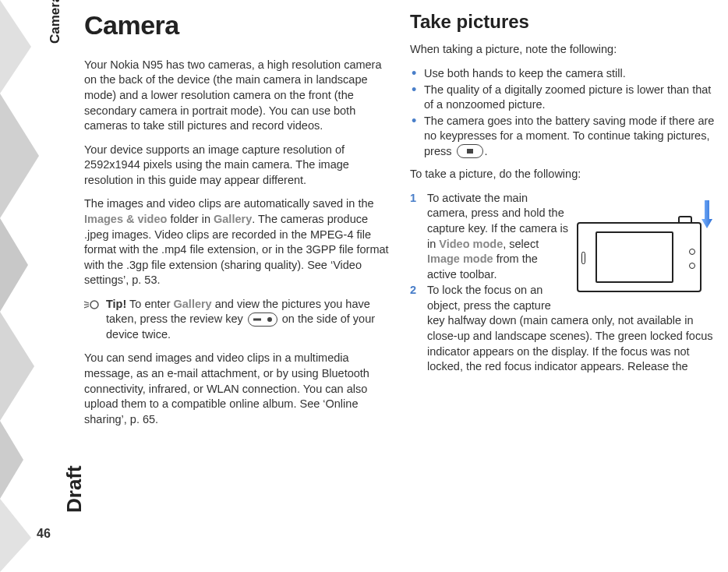 This screenshot has height=572, width=728. Describe the element at coordinates (237, 26) in the screenshot. I see `page-title: Camera` at that location.